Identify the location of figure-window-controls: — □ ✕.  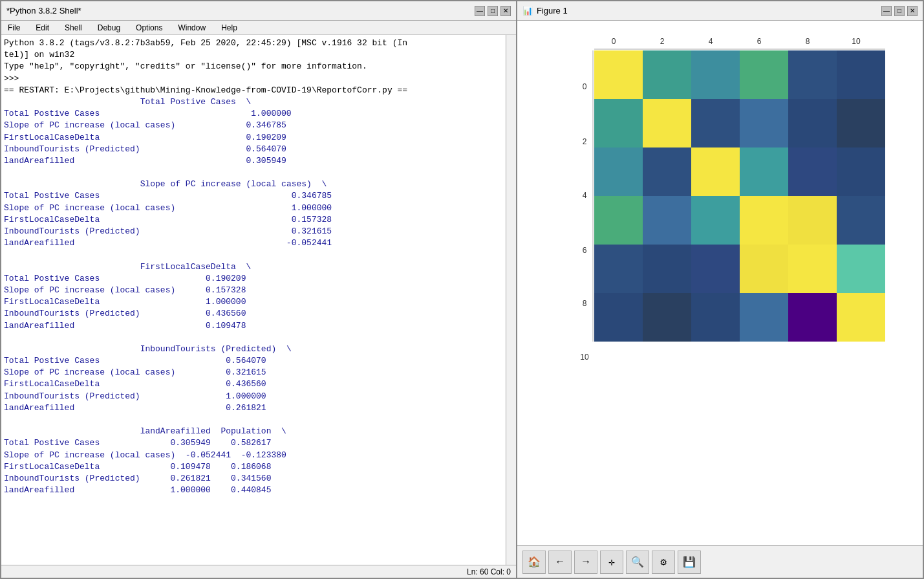
(899, 11).